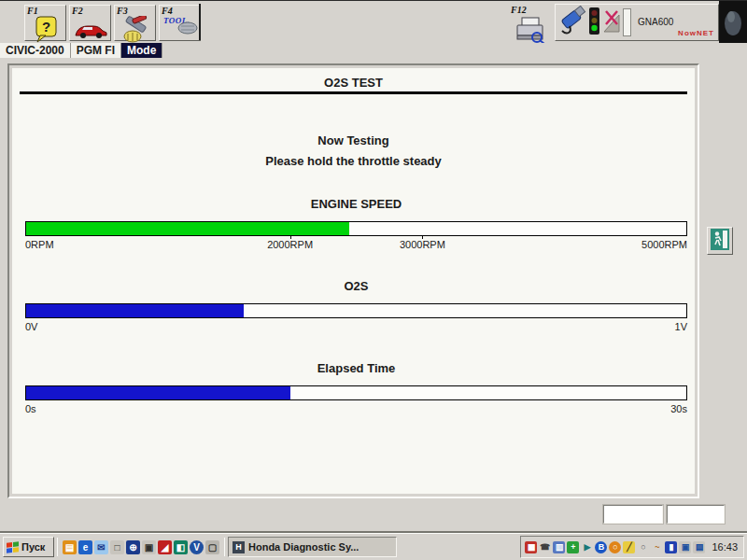 The height and width of the screenshot is (560, 747). Describe the element at coordinates (665, 245) in the screenshot. I see `scale-max-label: 5000RPM` at that location.